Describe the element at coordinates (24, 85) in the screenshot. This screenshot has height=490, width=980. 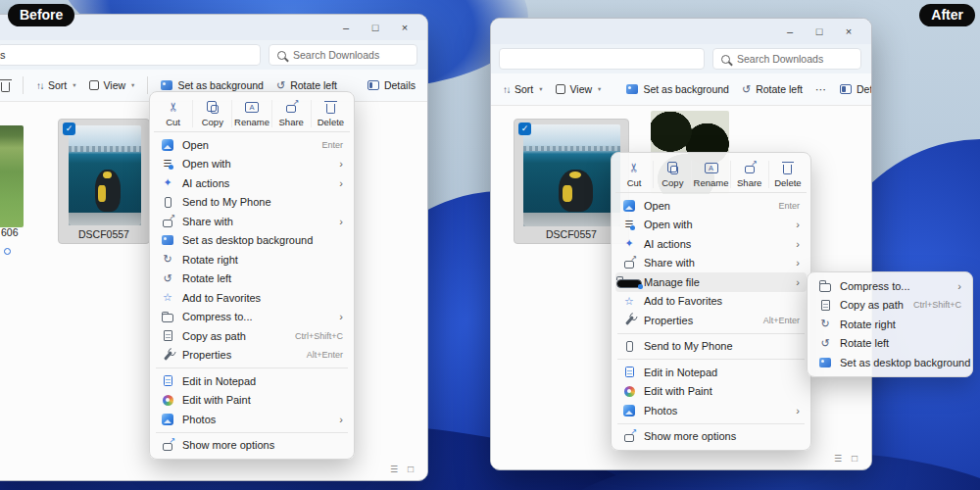
I see `toolbar-divider` at that location.